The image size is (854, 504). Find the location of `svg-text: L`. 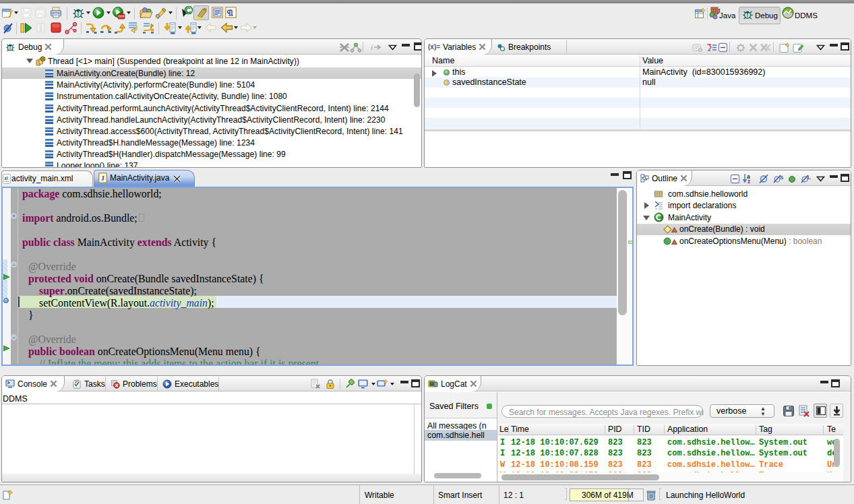

svg-text: L is located at coordinates (809, 178).